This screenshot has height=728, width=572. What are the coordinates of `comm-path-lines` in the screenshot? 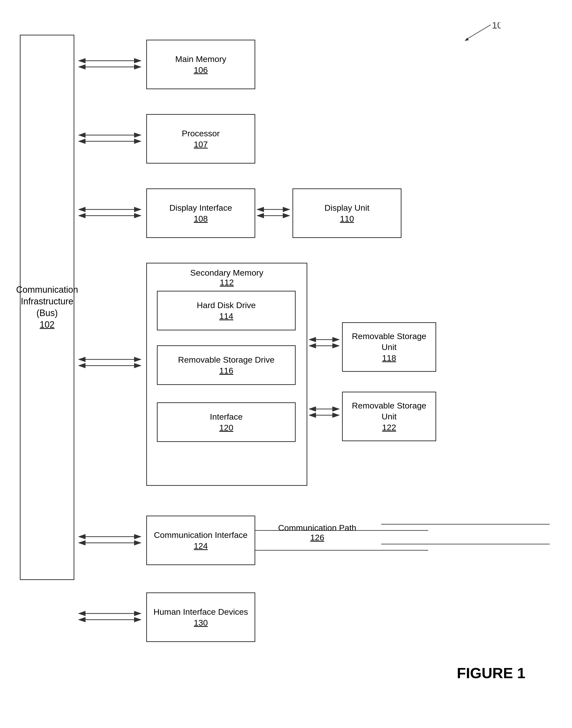 It's located at (468, 539).